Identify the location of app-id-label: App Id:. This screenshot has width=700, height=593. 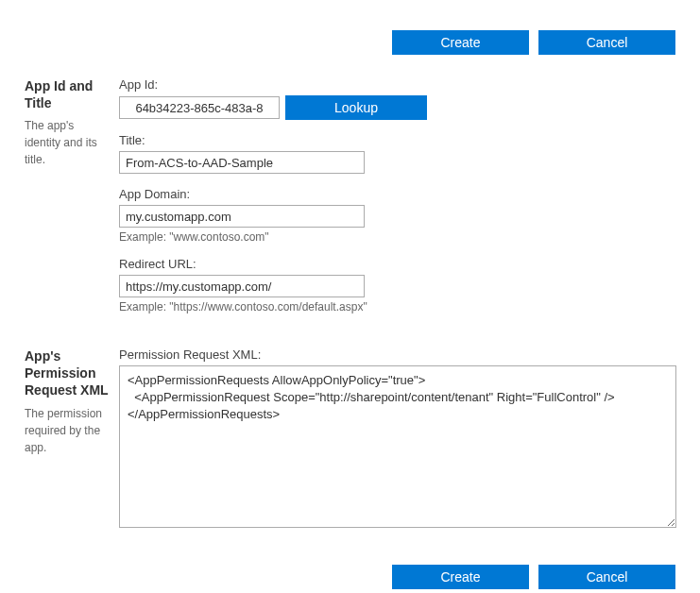
(397, 85).